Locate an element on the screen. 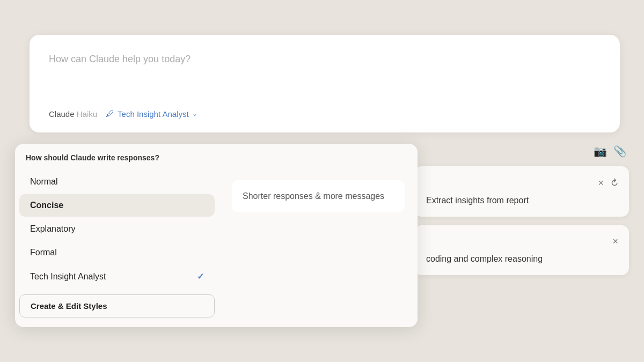 The height and width of the screenshot is (362, 644). style-item-label-formal: Formal is located at coordinates (43, 253).